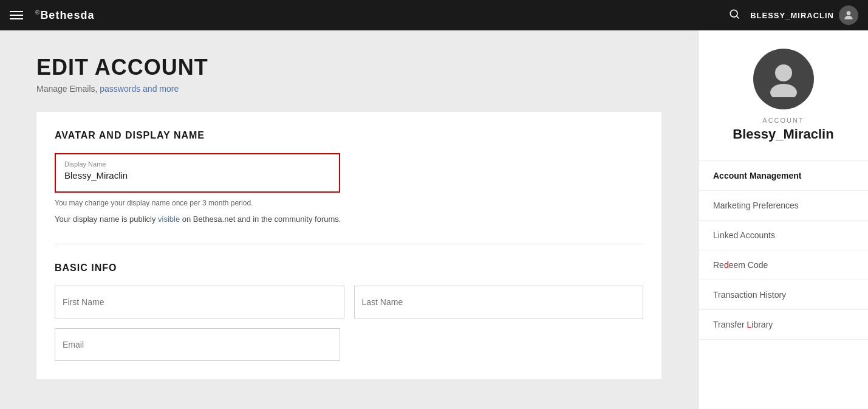 The image size is (868, 409). Describe the element at coordinates (750, 325) in the screenshot. I see `transfer-highlight: L` at that location.